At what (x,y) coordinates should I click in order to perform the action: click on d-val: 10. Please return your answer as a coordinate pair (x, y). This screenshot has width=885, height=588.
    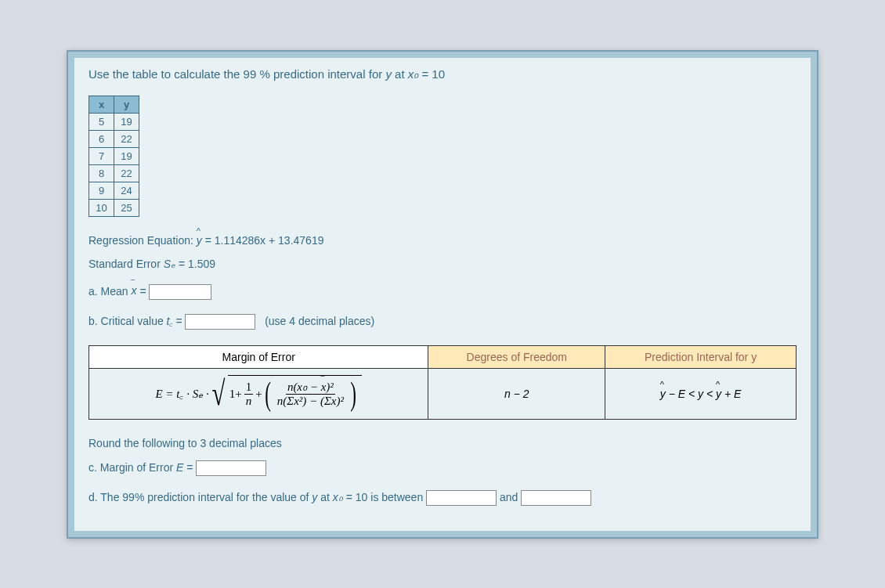
    Looking at the image, I should click on (362, 496).